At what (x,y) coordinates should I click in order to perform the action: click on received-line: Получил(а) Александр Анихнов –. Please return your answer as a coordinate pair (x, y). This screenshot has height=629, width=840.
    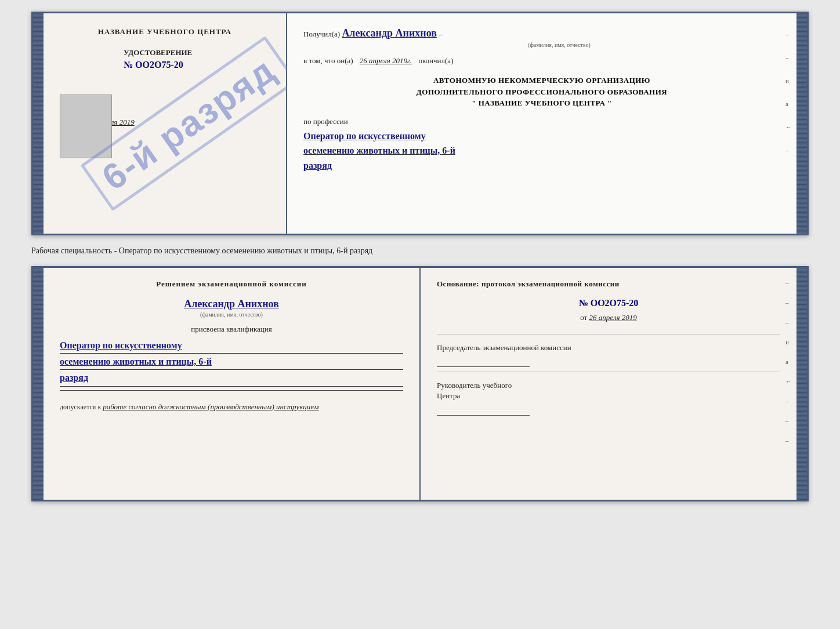
    Looking at the image, I should click on (542, 34).